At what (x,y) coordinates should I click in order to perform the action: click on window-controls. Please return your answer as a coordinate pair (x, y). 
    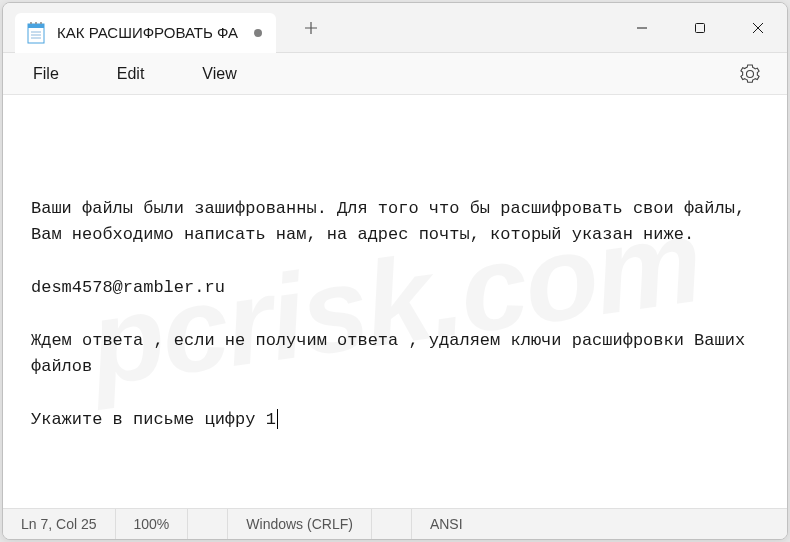
    Looking at the image, I should click on (700, 28).